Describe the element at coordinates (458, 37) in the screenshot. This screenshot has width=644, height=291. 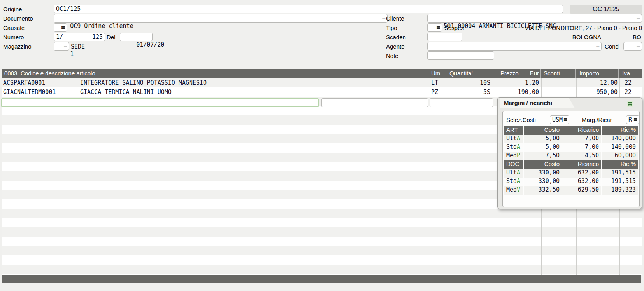
I see `scaden-dropdown-icon: ≡` at that location.